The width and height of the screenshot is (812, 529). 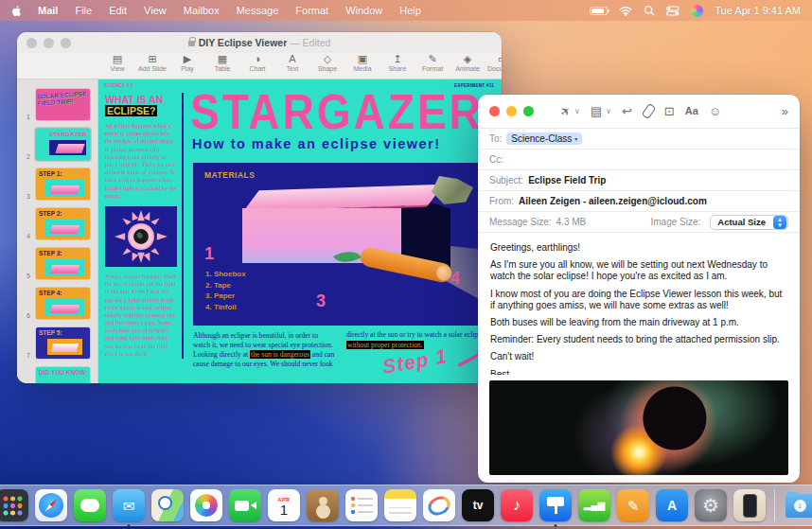 What do you see at coordinates (757, 10) in the screenshot?
I see `menu-bar-clock: Tue Apr 1 9:41 AM` at bounding box center [757, 10].